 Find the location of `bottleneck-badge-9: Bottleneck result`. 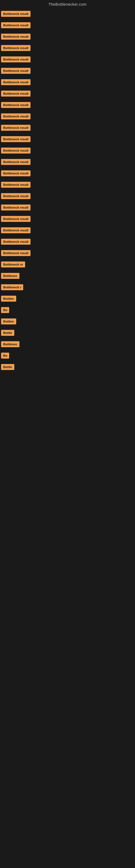

bottleneck-badge-9: Bottleneck result is located at coordinates (16, 105).